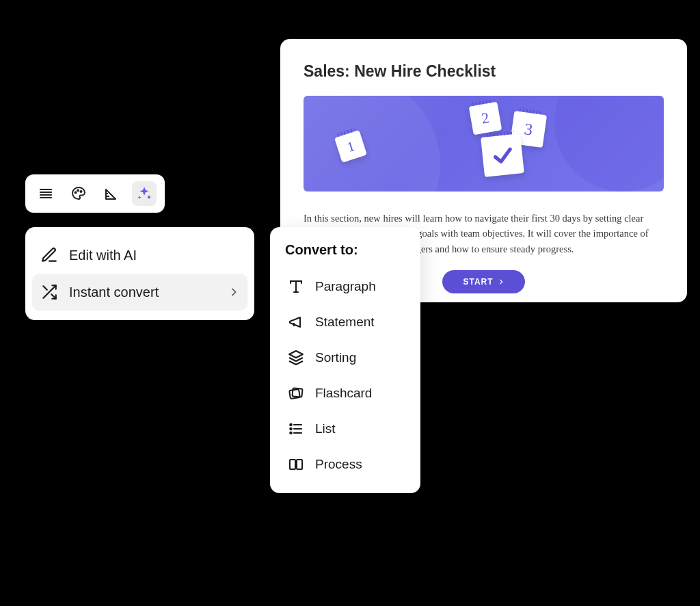  What do you see at coordinates (139, 255) in the screenshot?
I see `edit-with-ai-item: Edit with AI` at bounding box center [139, 255].